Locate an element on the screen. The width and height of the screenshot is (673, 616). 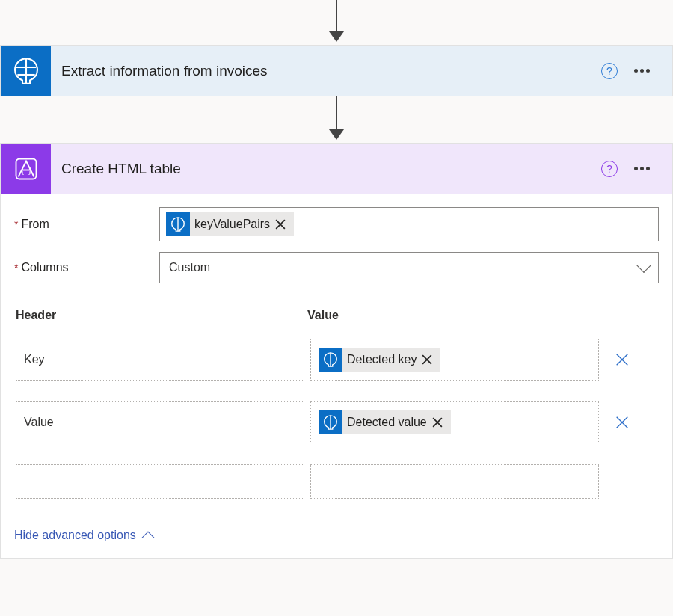
from-input: keyValuePairs is located at coordinates (409, 224).